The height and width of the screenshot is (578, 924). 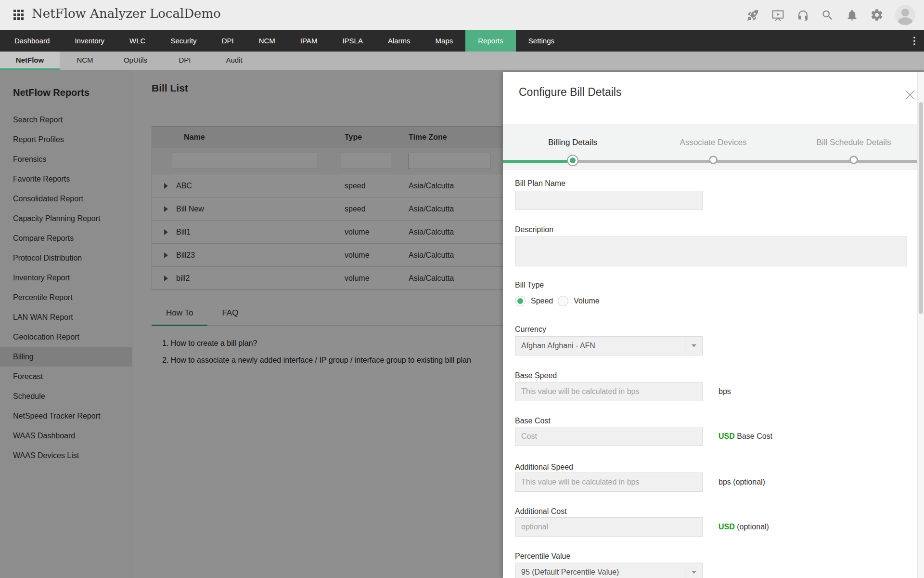 I want to click on bill-type-label: Bill Type, so click(x=529, y=285).